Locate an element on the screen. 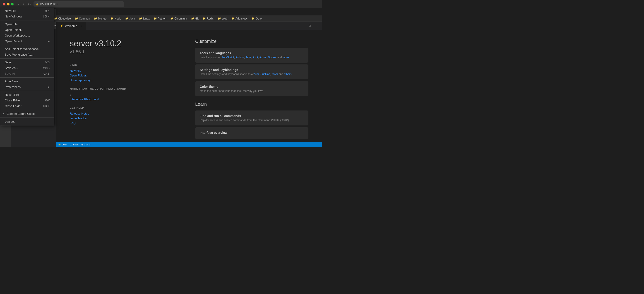  bookmark-python: 📁 Python is located at coordinates (160, 19).